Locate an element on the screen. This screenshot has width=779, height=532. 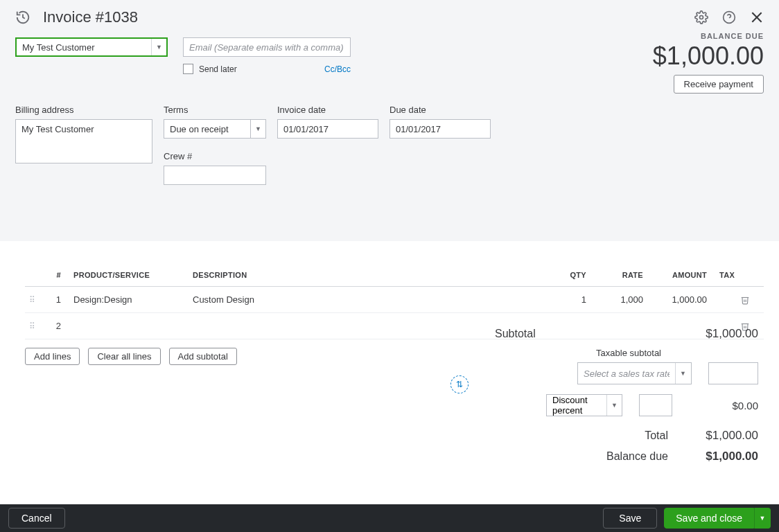
billing-address-field is located at coordinates (84, 141).